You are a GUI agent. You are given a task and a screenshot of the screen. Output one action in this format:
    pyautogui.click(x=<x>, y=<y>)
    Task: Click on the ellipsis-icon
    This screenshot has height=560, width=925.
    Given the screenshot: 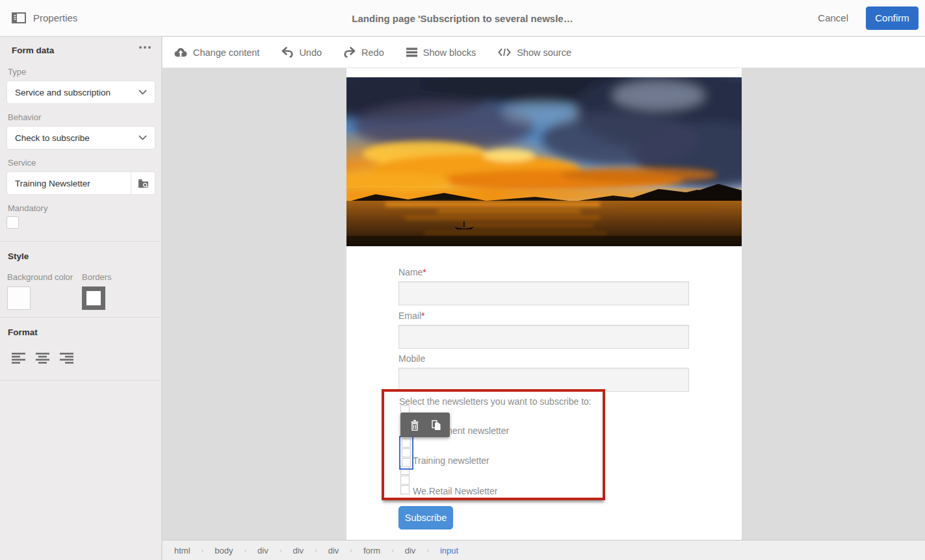 What is the action you would take?
    pyautogui.click(x=140, y=47)
    